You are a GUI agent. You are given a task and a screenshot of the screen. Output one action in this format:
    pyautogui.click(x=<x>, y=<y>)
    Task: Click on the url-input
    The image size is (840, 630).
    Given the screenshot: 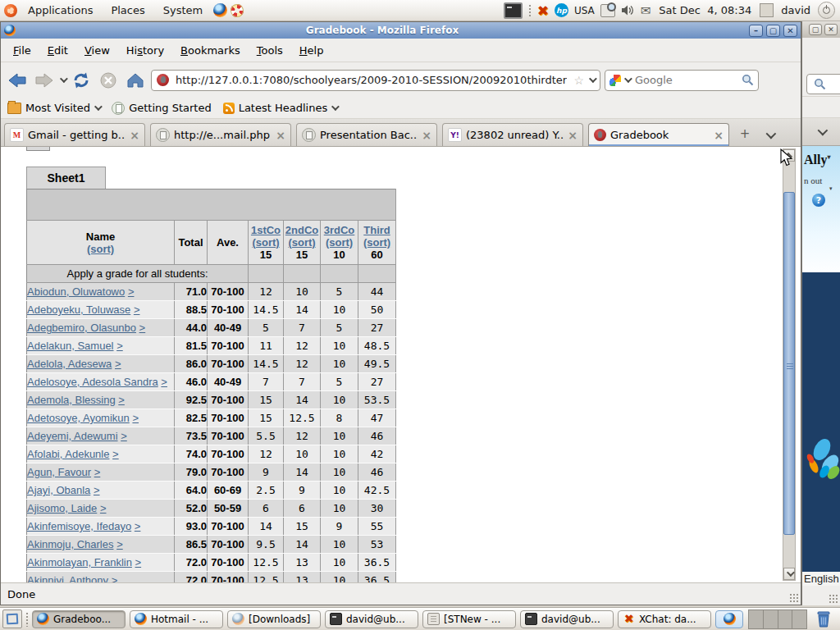 What is the action you would take?
    pyautogui.click(x=371, y=80)
    